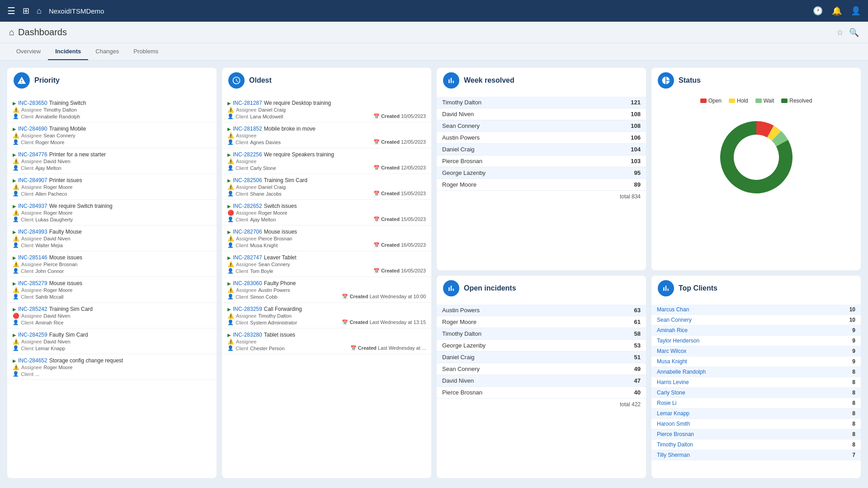 The width and height of the screenshot is (868, 488). Describe the element at coordinates (542, 126) in the screenshot. I see `week-resolved-row: Sean Connery108` at that location.